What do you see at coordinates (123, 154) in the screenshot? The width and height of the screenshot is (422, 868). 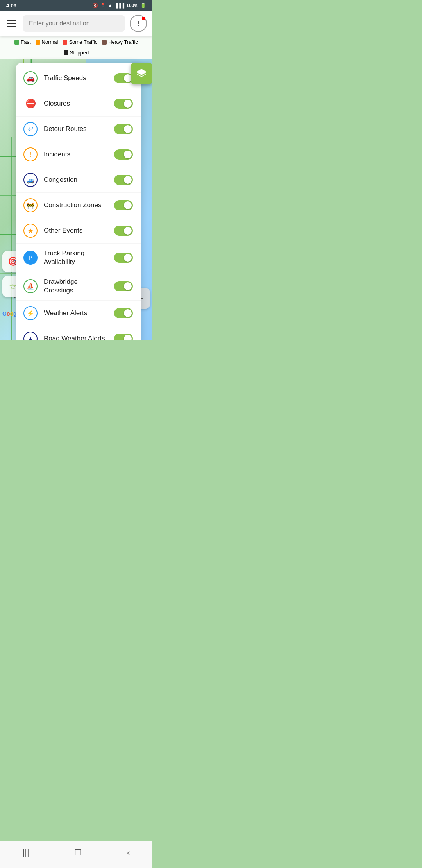 I see `incidents-slider` at bounding box center [123, 154].